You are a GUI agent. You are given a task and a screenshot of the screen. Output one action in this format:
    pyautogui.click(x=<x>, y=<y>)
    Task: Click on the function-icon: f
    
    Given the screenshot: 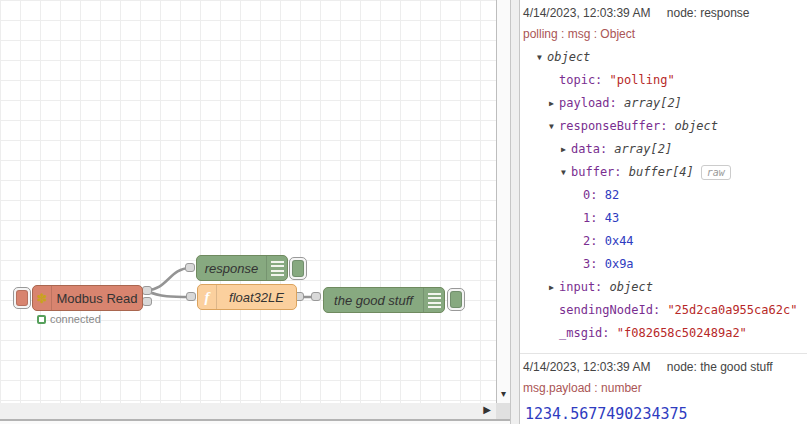 What is the action you would take?
    pyautogui.click(x=208, y=297)
    